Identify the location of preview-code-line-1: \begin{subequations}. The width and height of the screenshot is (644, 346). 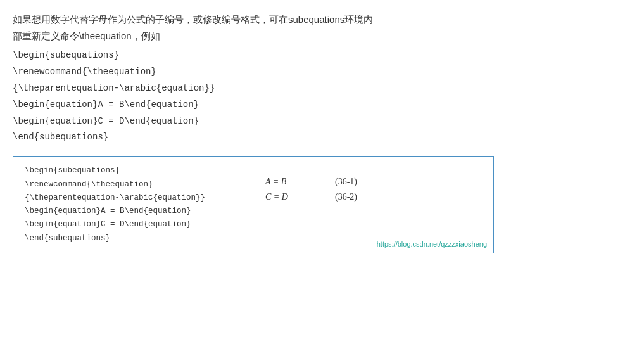
(126, 171).